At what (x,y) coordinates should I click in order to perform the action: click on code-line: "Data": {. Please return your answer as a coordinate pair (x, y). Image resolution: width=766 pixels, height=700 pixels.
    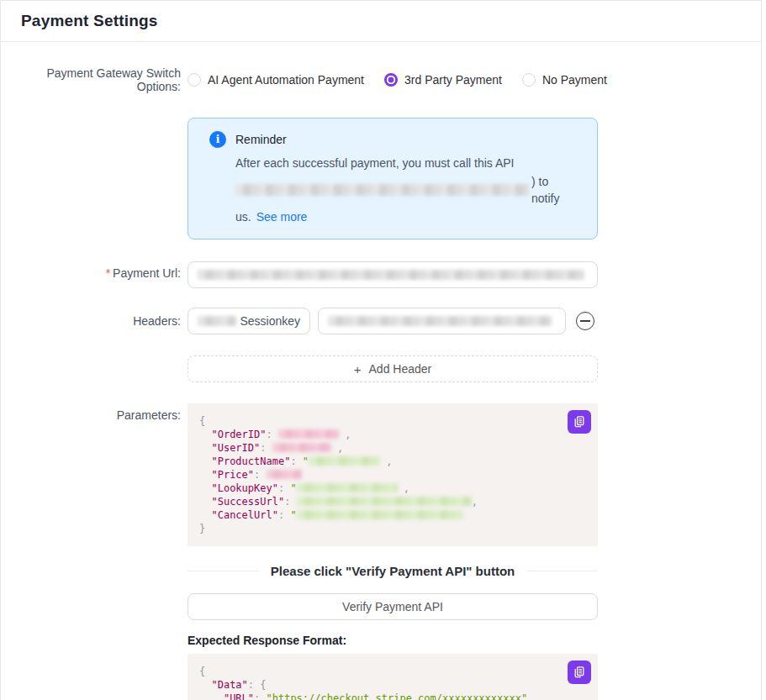
    Looking at the image, I should click on (393, 685).